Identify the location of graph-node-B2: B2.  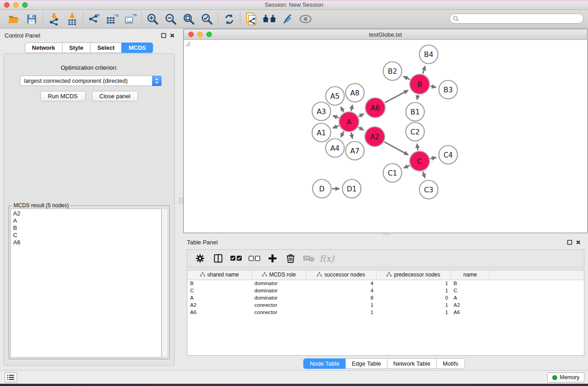
(393, 71).